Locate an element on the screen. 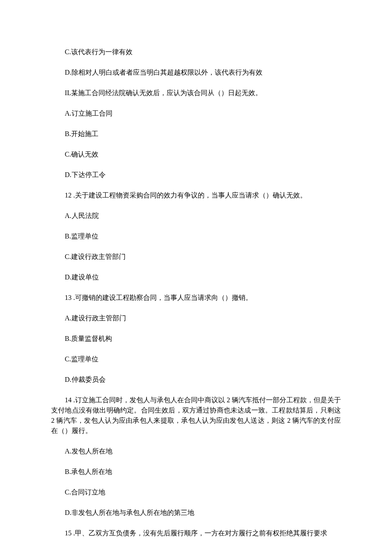 The width and height of the screenshot is (392, 555). q11-option-c: C.确认无效 is located at coordinates (196, 154).